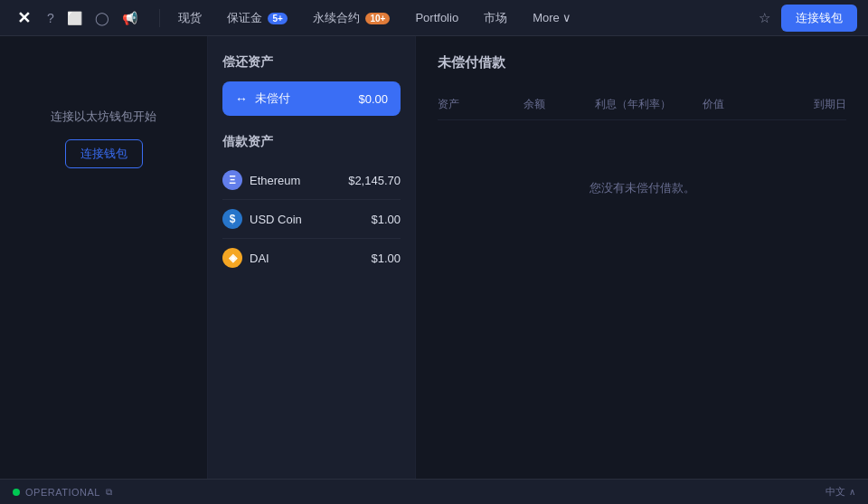  I want to click on repay-arrow-icon: ↔, so click(241, 99).